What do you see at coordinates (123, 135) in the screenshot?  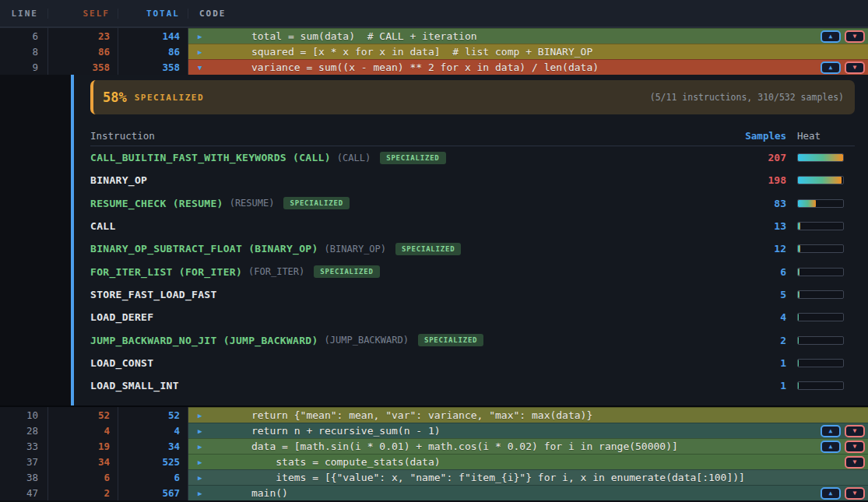 I see `column-header-instruction: Instruction` at bounding box center [123, 135].